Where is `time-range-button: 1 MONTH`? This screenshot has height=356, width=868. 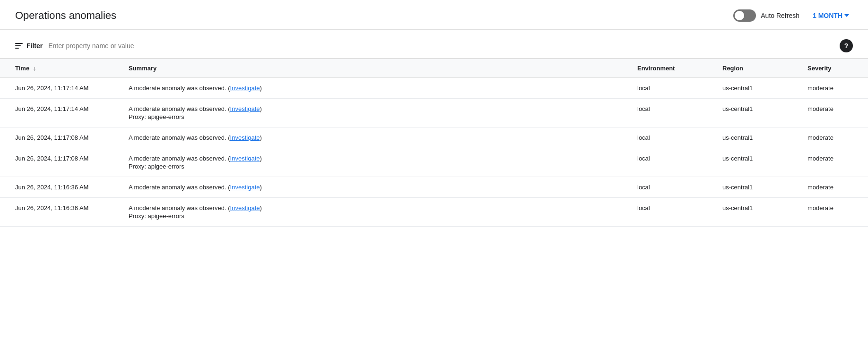
time-range-button: 1 MONTH is located at coordinates (831, 16).